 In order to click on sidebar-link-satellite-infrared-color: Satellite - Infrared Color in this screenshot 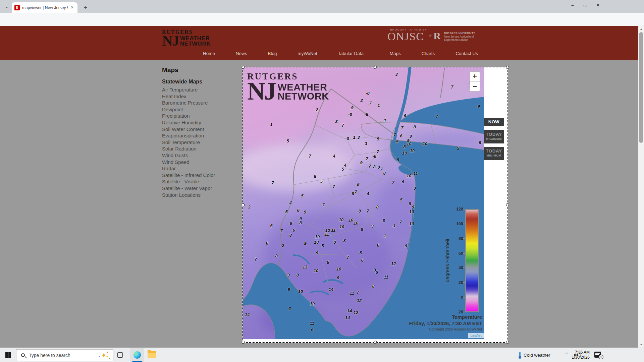, I will do `click(201, 175)`.